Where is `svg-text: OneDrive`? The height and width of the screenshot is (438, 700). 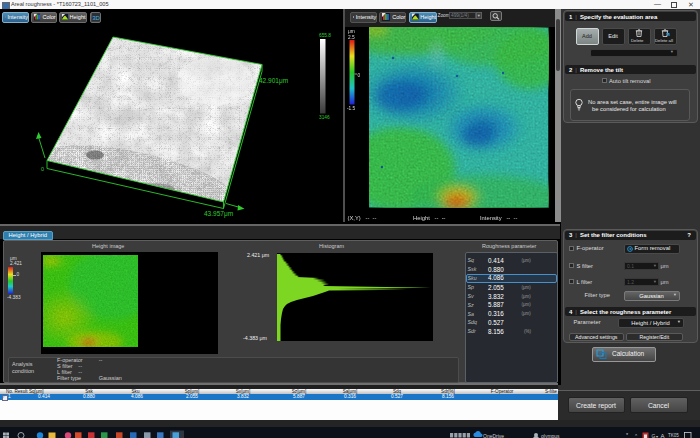 svg-text: OneDrive is located at coordinates (494, 436).